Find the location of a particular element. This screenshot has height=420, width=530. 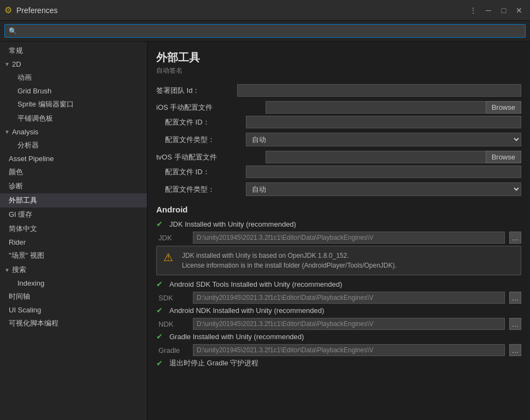

sdk-key-label: SDK is located at coordinates (174, 298).